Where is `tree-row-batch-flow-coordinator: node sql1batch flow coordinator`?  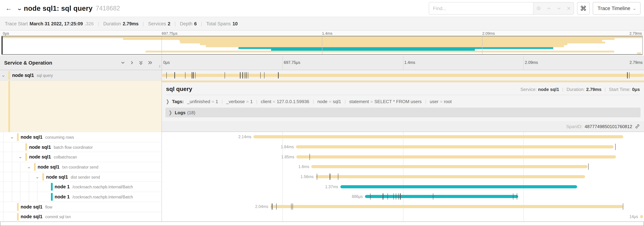
tree-row-batch-flow-coordinator: node sql1batch flow coordinator is located at coordinates (81, 147).